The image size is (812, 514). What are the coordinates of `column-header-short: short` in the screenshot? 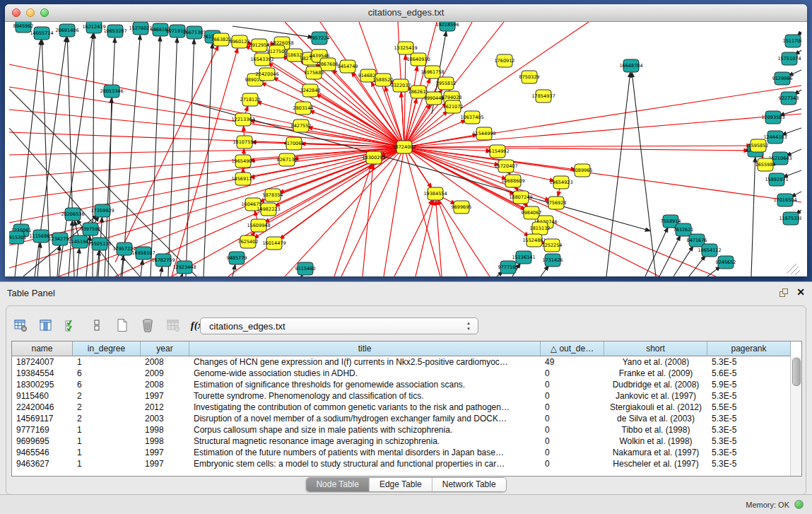 It's located at (656, 349).